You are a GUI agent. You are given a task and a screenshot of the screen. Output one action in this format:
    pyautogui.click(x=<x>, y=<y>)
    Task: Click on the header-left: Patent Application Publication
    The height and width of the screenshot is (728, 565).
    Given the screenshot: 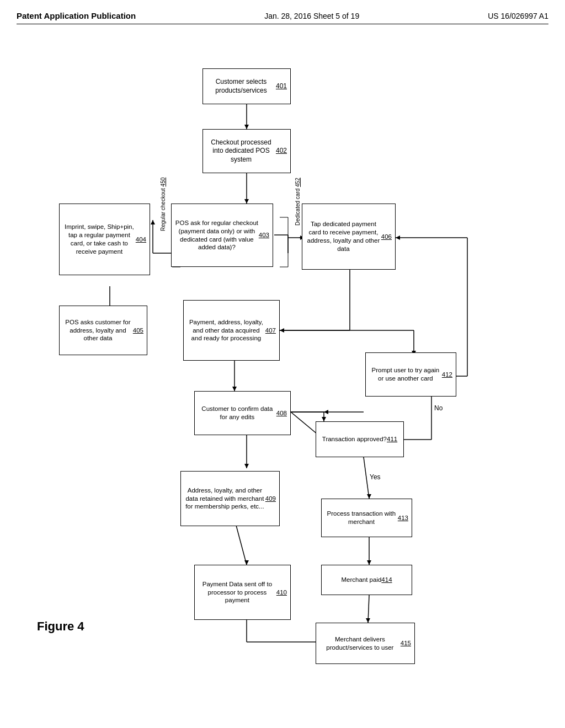 What is the action you would take?
    pyautogui.click(x=76, y=15)
    